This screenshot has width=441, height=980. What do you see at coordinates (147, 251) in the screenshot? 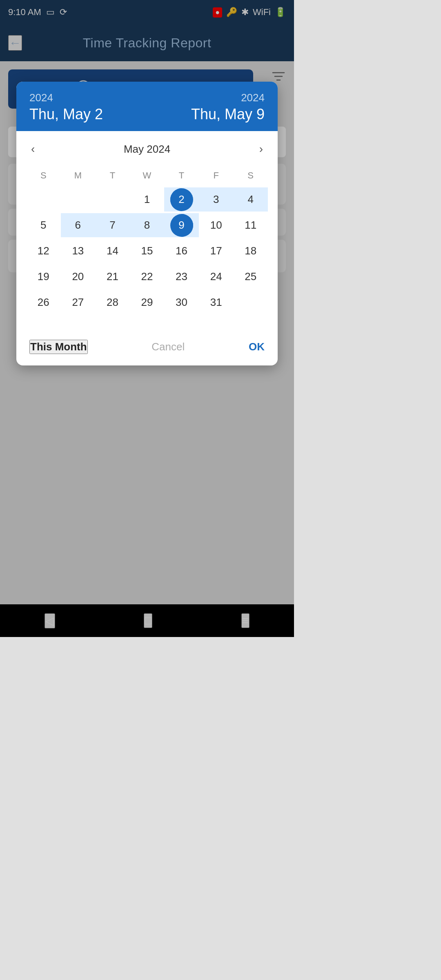
I see `calendar-row-3: 12 13 14 15 16 17 18` at bounding box center [147, 251].